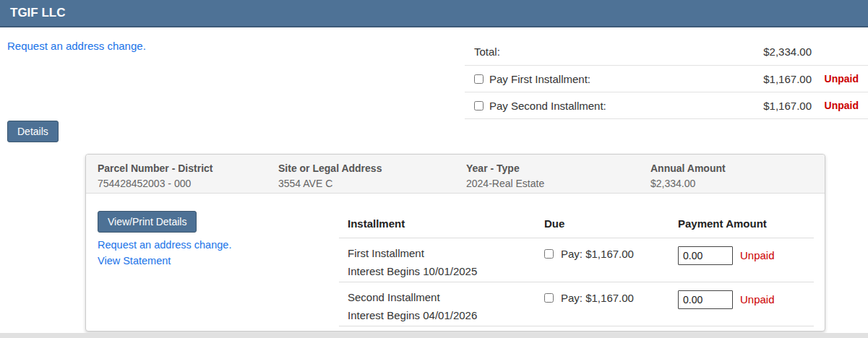 This screenshot has height=338, width=868. Describe the element at coordinates (558, 183) in the screenshot. I see `year-type-value: 2024-Real Estate` at that location.